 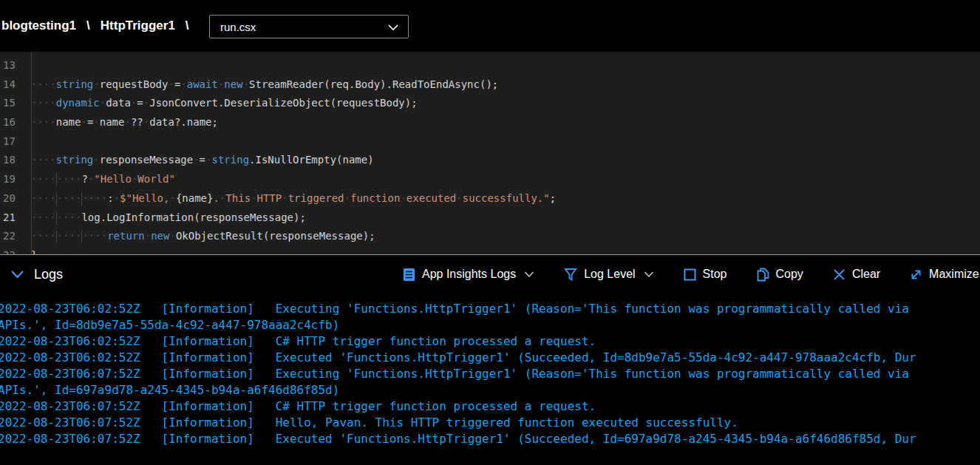 What do you see at coordinates (103, 180) in the screenshot?
I see `line-text: ········?·"Hello·World"` at bounding box center [103, 180].